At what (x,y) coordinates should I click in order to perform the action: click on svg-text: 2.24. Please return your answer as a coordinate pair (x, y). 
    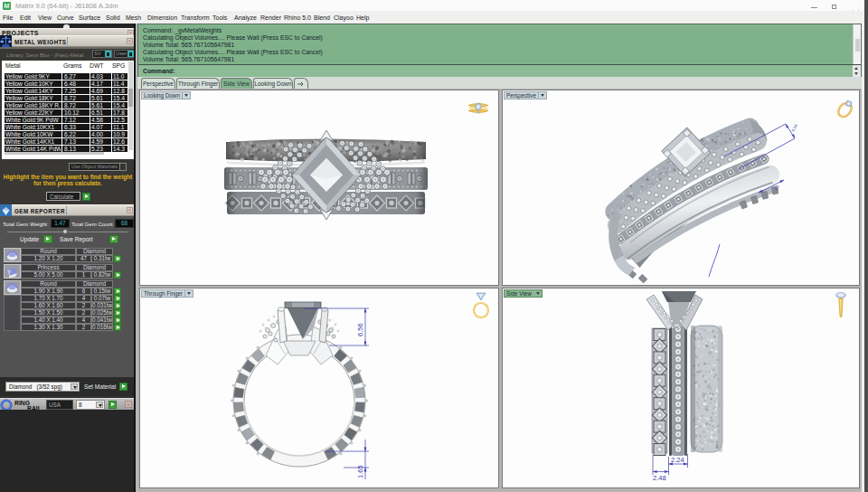
    Looking at the image, I should click on (678, 459).